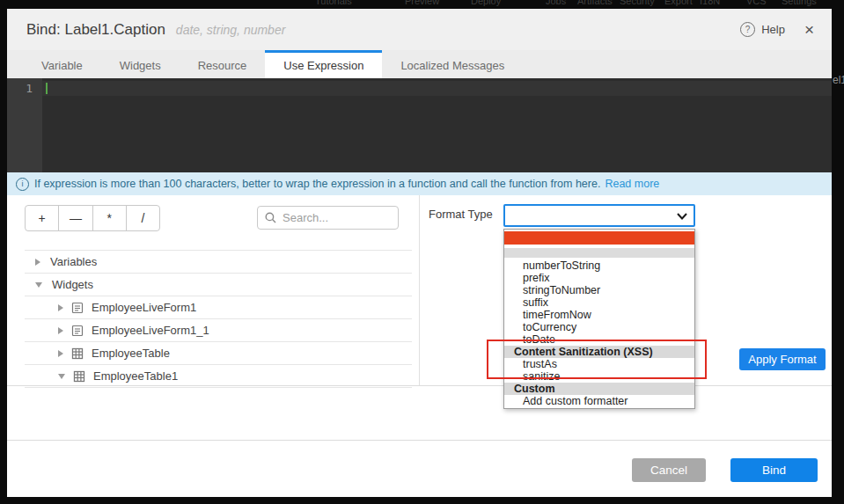 The image size is (844, 504). Describe the element at coordinates (218, 318) in the screenshot. I see `binding-source-tree: Variables Widgets EmployeeLiveForm1 Empl…` at that location.